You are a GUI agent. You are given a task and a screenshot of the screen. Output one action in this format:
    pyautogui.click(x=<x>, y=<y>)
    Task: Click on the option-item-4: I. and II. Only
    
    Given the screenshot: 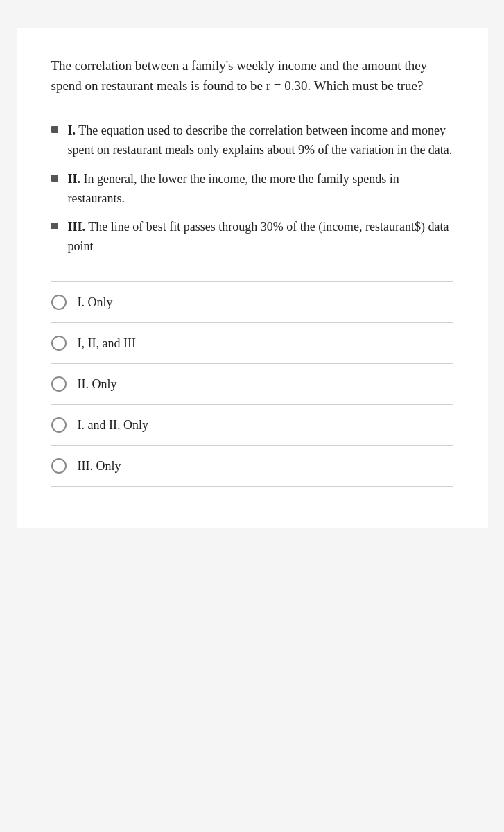 What is the action you would take?
    pyautogui.click(x=252, y=426)
    